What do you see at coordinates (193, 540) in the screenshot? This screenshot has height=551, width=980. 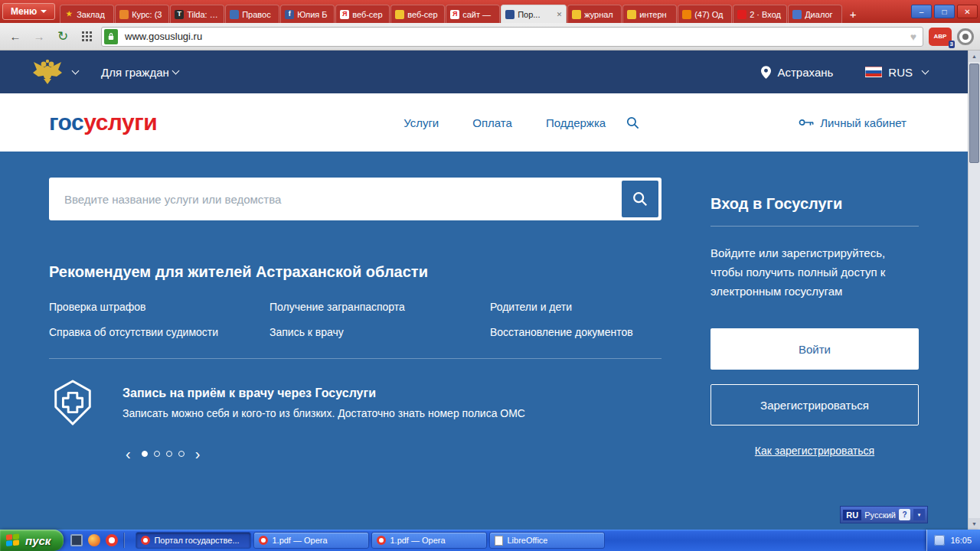 I see `task-button-gosuslugi: Портал государстве...` at bounding box center [193, 540].